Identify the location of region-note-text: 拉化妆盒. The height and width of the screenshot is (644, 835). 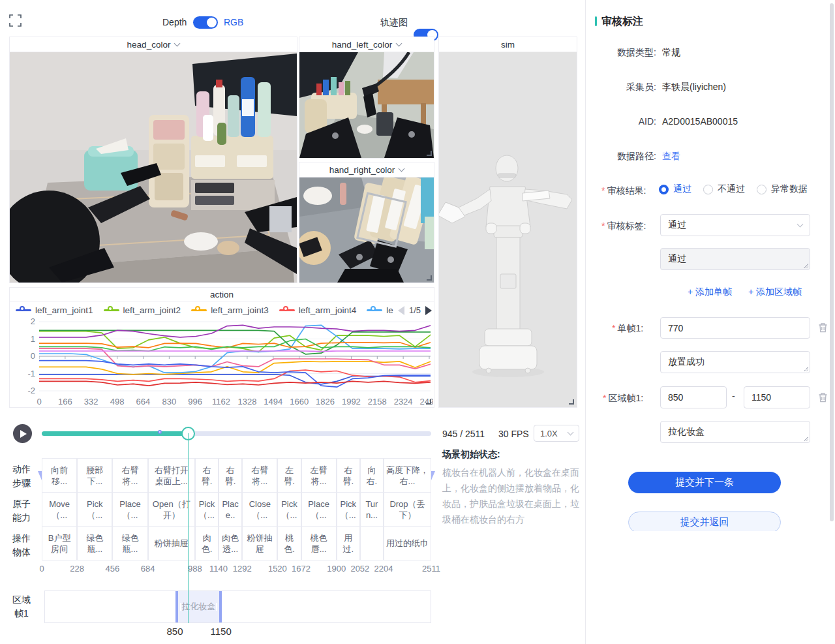
(686, 432).